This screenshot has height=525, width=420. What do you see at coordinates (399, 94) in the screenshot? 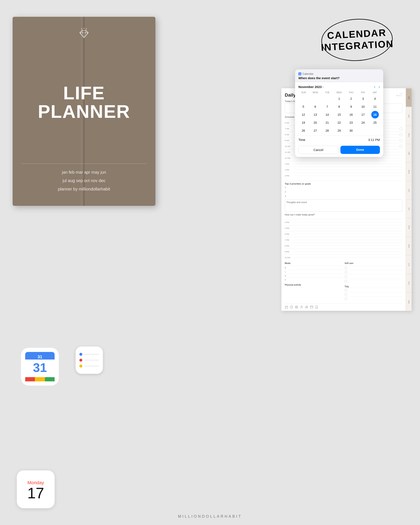
I see `page-numbers: 1 2 16 17 1` at bounding box center [399, 94].